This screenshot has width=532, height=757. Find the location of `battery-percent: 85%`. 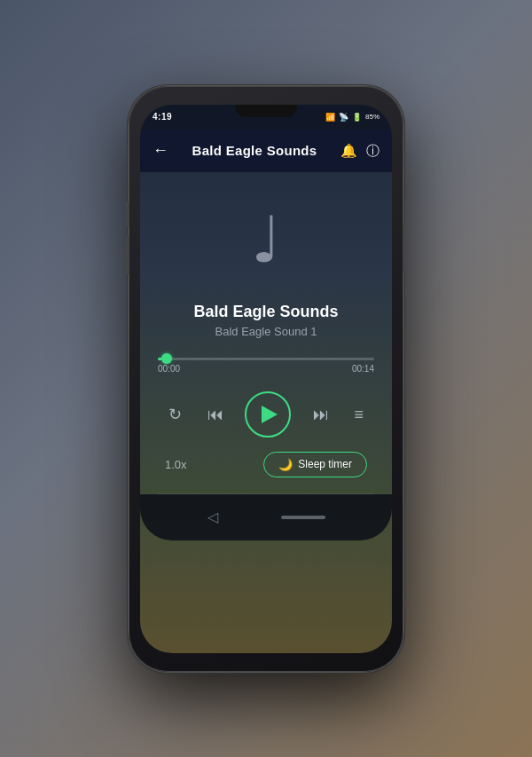

battery-percent: 85% is located at coordinates (372, 117).